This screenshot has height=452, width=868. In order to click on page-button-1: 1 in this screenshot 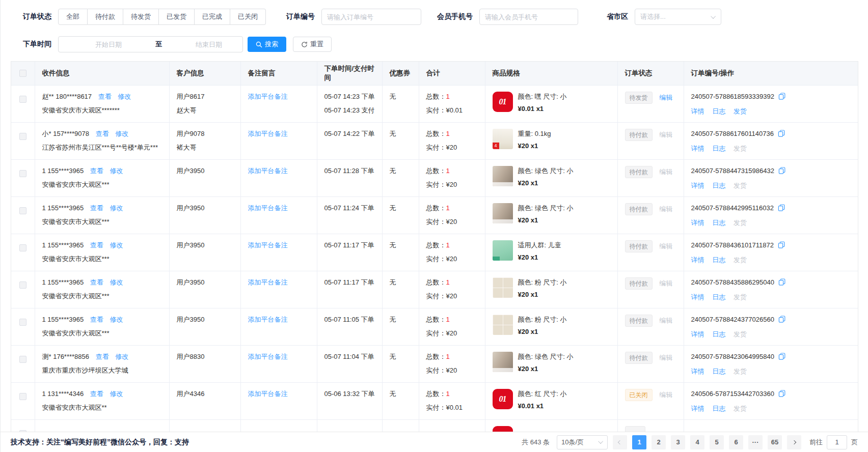, I will do `click(639, 442)`.